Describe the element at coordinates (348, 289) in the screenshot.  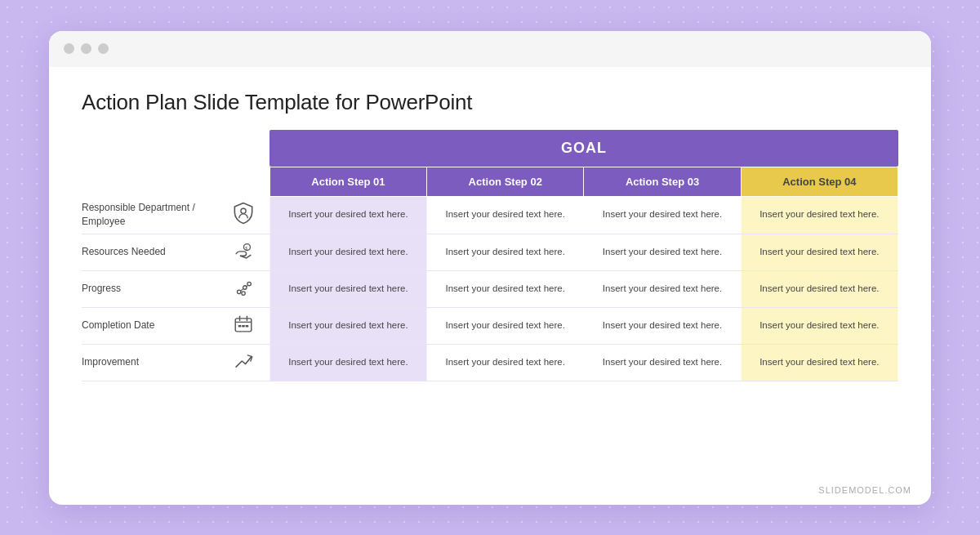
I see `data-cell-3-1: Insert your desired text here.` at that location.